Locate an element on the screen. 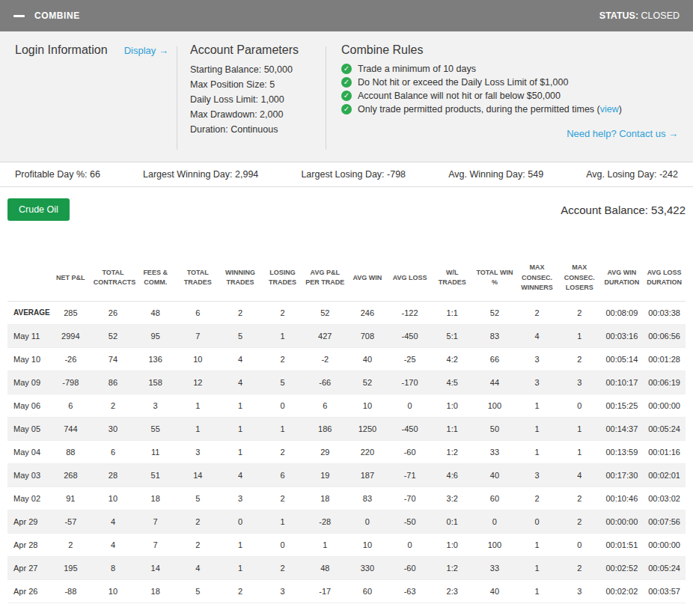  table-cell: 30 is located at coordinates (114, 428).